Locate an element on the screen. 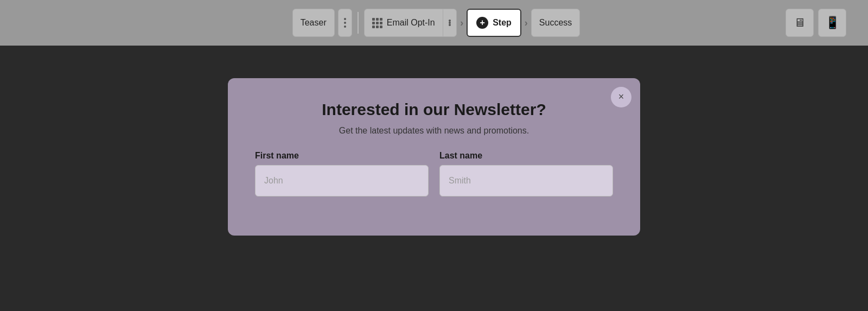 The width and height of the screenshot is (868, 311). last-name-input is located at coordinates (526, 181).